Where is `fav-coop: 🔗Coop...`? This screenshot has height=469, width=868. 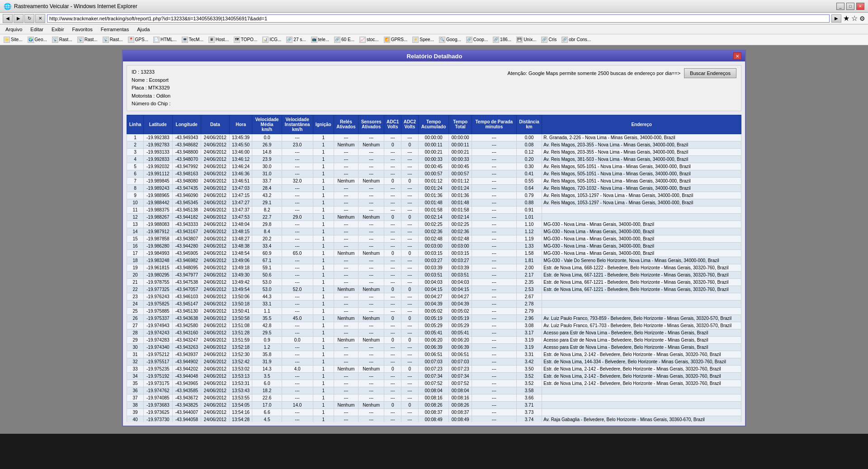
fav-coop: 🔗Coop... is located at coordinates (477, 40).